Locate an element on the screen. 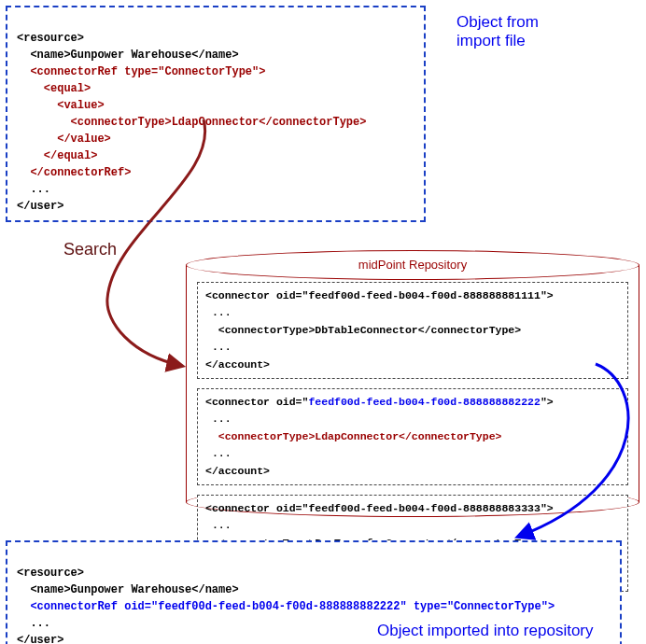 The height and width of the screenshot is (644, 646). search-label: Search is located at coordinates (90, 250).